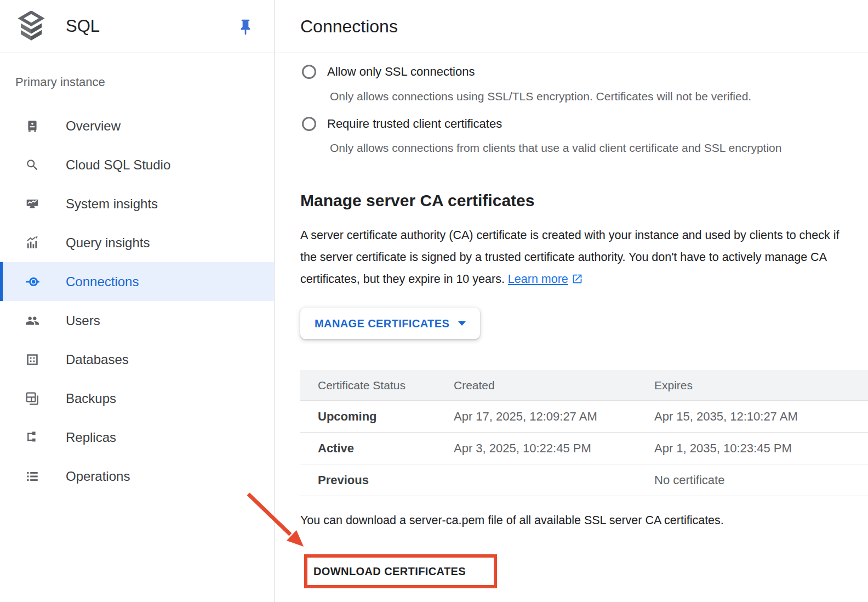 This screenshot has width=868, height=602. Describe the element at coordinates (377, 417) in the screenshot. I see `cert-status: Upcoming` at that location.